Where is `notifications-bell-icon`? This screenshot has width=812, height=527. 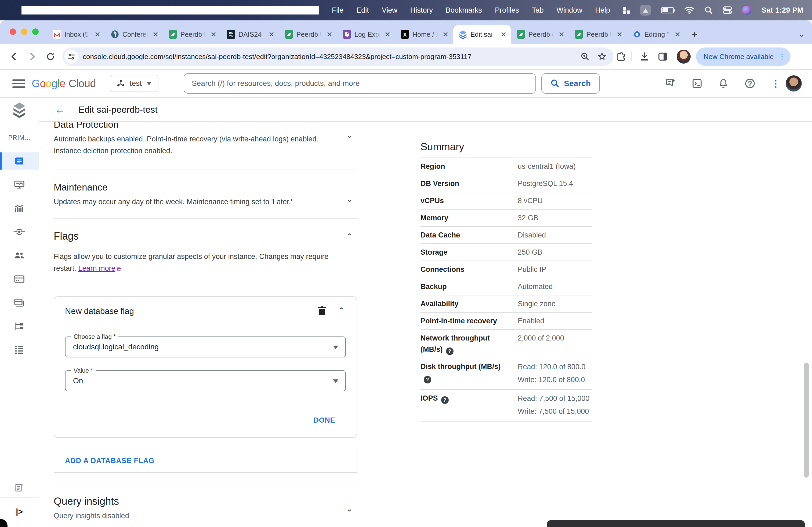 notifications-bell-icon is located at coordinates (723, 84).